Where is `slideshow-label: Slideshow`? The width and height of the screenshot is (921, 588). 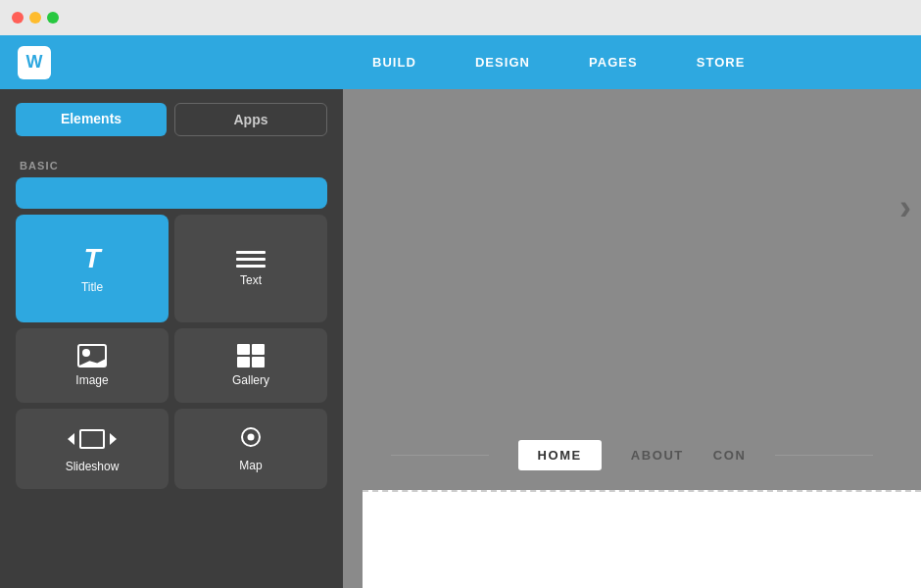 slideshow-label: Slideshow is located at coordinates (92, 466).